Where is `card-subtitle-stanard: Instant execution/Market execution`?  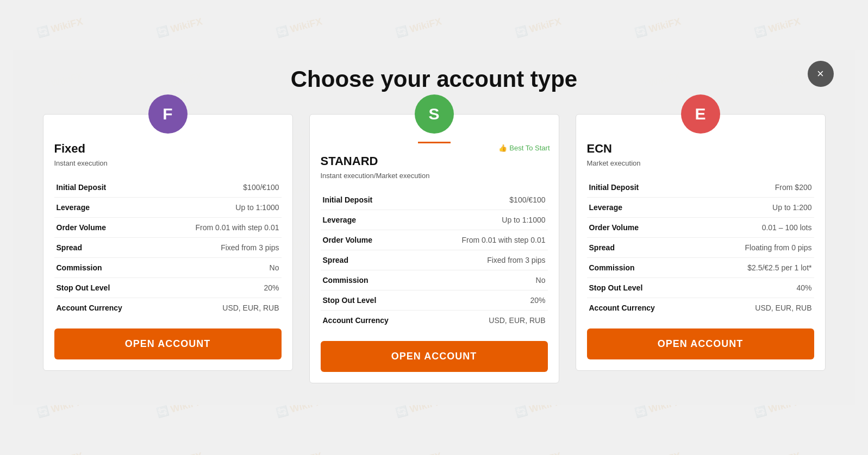 card-subtitle-stanard: Instant execution/Market execution is located at coordinates (434, 176).